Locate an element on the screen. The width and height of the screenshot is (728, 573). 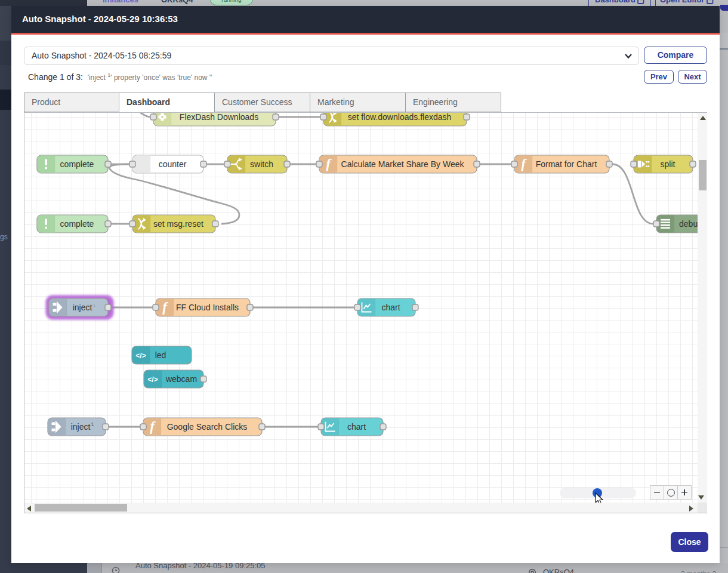
svg-text: switch is located at coordinates (261, 164).